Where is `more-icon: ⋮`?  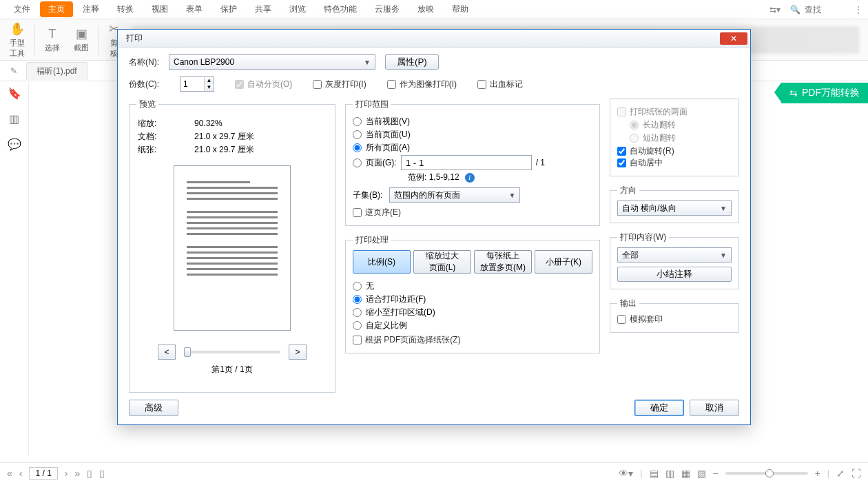
more-icon: ⋮ is located at coordinates (858, 10).